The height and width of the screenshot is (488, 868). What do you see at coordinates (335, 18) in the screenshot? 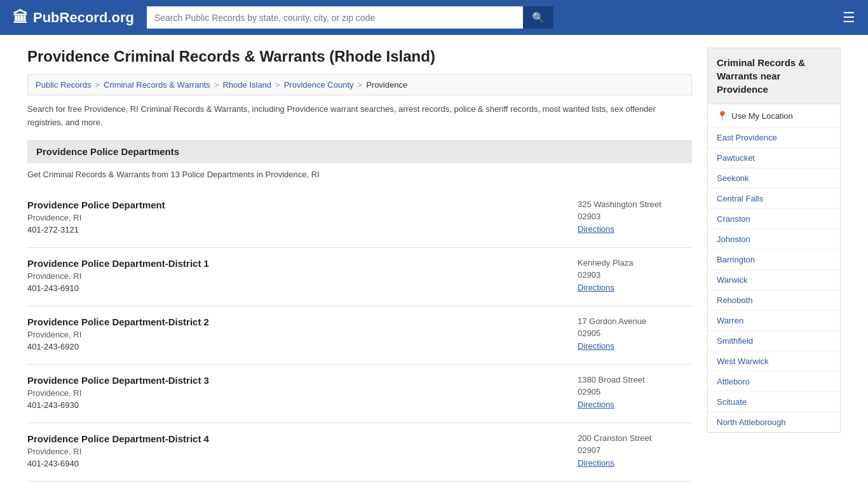
I see `search-input` at bounding box center [335, 18].